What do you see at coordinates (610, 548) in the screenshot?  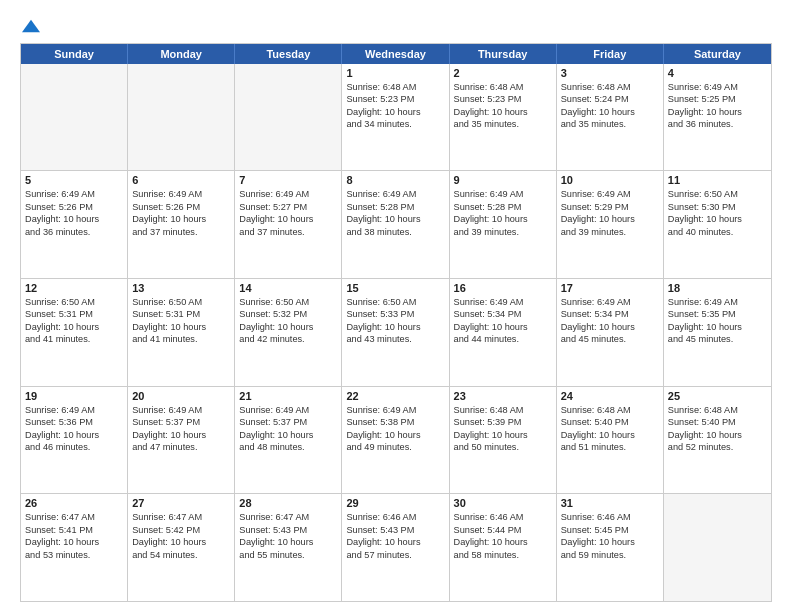 I see `calendar-cell-31: 31Sunrise: 6:46 AM Sunset: 5:45 PM Dayli…` at bounding box center [610, 548].